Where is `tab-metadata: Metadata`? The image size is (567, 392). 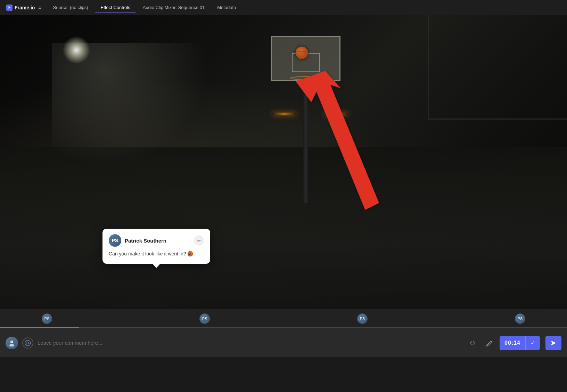 tab-metadata: Metadata is located at coordinates (227, 8).